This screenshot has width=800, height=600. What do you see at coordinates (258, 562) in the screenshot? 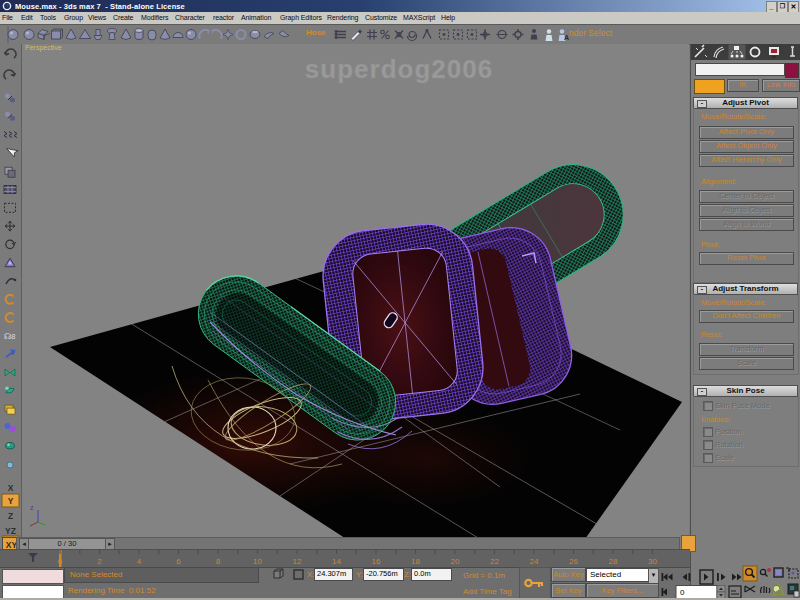
I see `svg-text: 10` at bounding box center [258, 562].